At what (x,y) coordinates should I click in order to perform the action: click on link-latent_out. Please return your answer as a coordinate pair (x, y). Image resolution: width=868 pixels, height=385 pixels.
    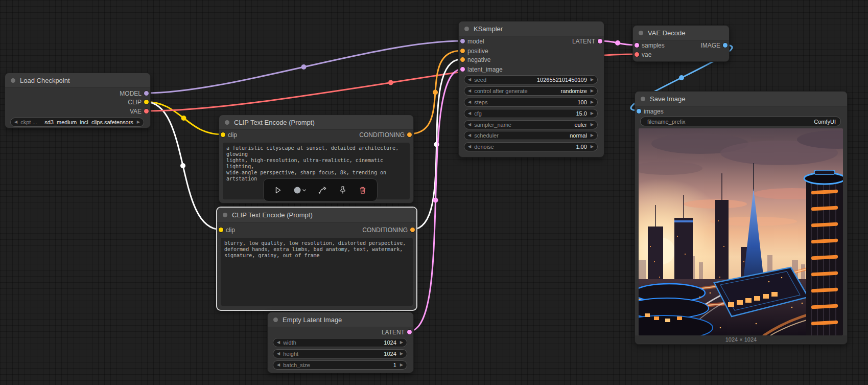
    Looking at the image, I should click on (618, 43).